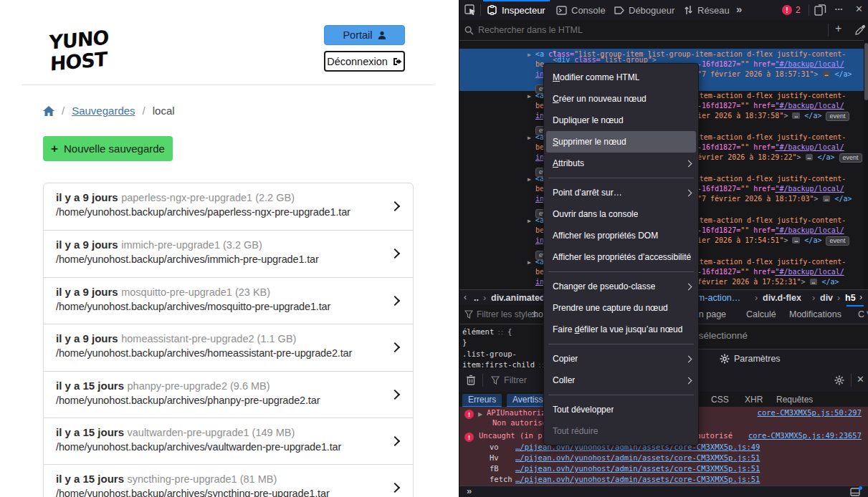  What do you see at coordinates (515, 380) in the screenshot?
I see `console-filter-placeholder: Filtrer` at bounding box center [515, 380].